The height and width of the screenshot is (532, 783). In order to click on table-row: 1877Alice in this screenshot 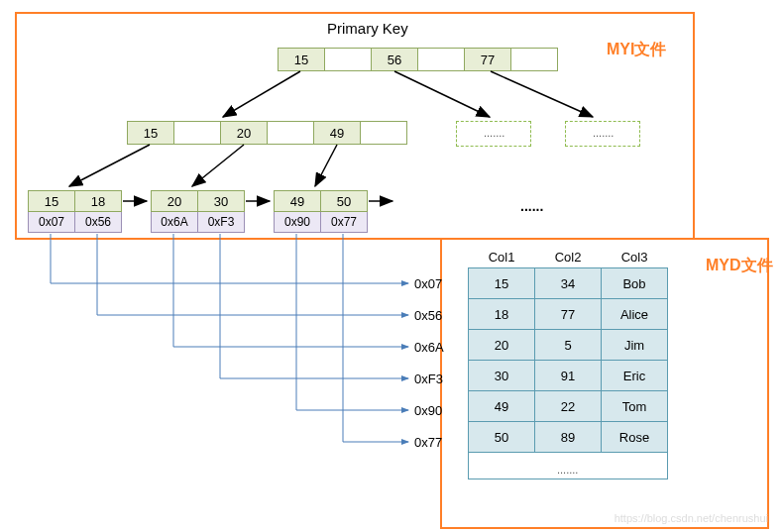, I will do `click(569, 315)`.